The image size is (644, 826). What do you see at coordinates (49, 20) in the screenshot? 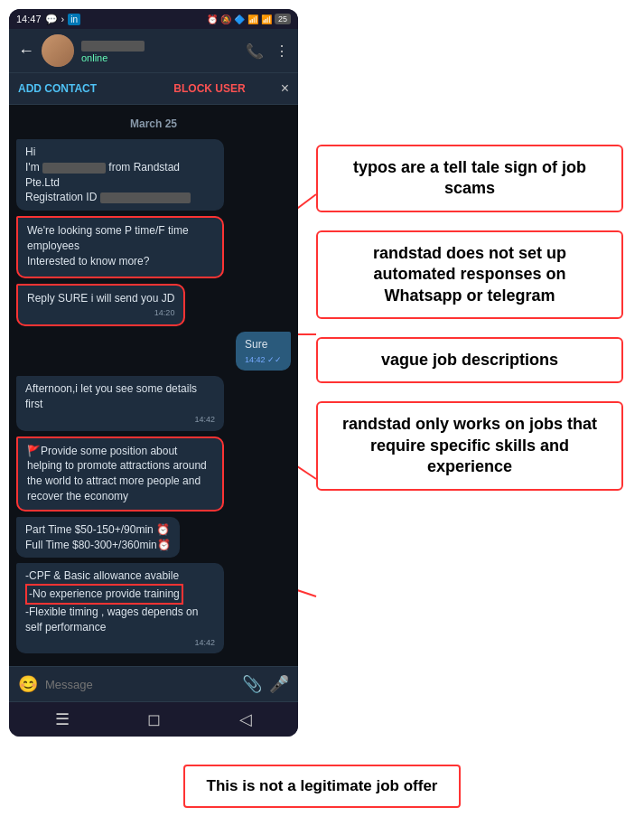
I see `status-bar-left: 14:47 💬 › in` at bounding box center [49, 20].